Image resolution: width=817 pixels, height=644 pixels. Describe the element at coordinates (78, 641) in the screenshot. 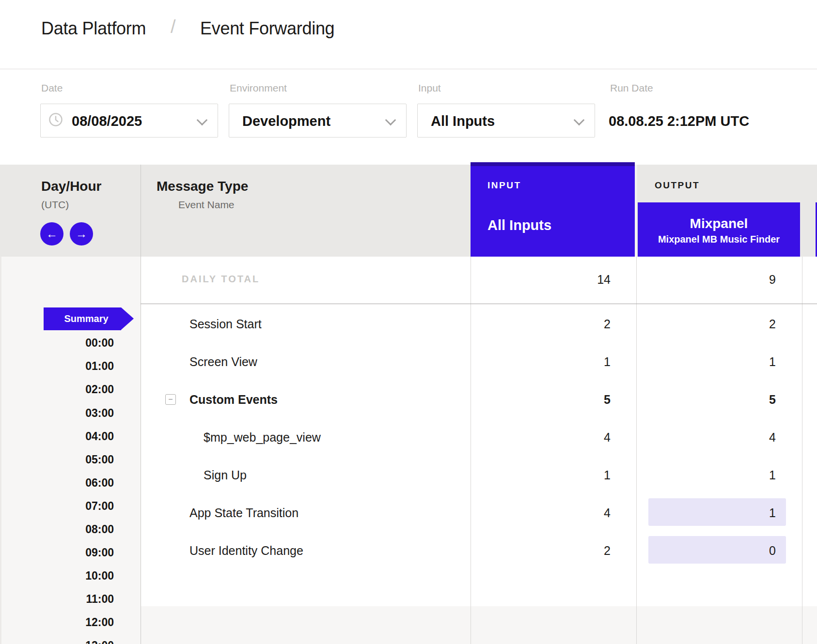

I see `hour-item-13: 13:00` at that location.